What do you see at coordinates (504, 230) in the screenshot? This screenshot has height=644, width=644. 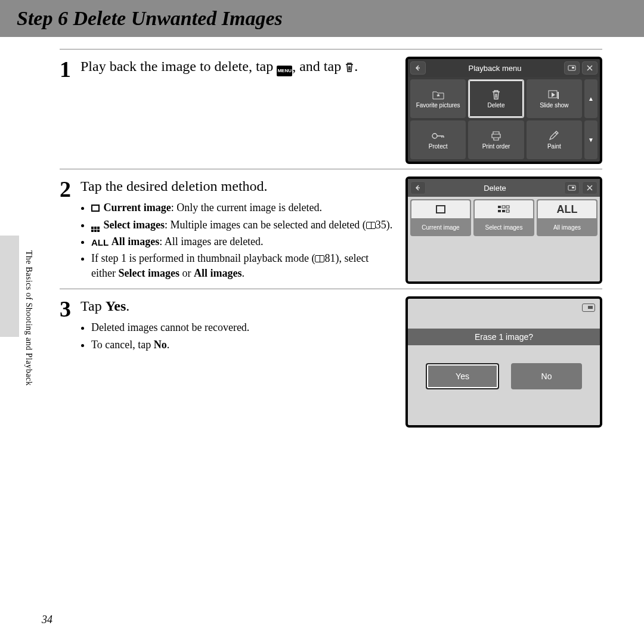 I see `delete-method-screen: Delete Current image Select images ALL A…` at bounding box center [504, 230].